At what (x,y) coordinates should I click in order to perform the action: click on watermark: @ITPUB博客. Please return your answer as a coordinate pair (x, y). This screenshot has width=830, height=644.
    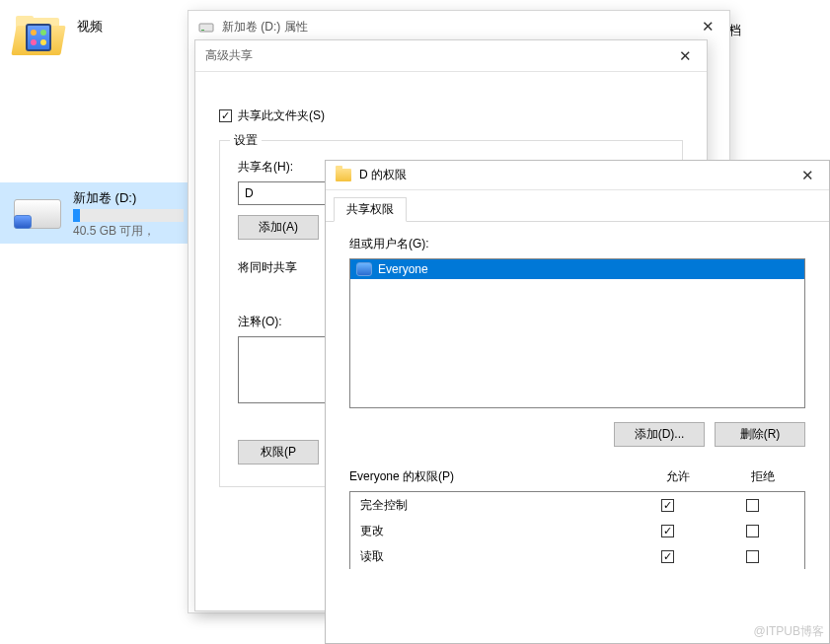
    Looking at the image, I should click on (789, 631).